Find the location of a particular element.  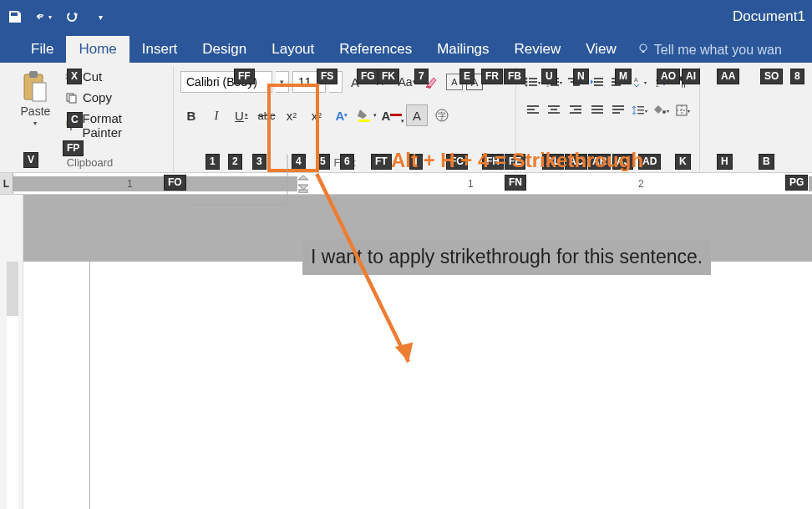

selected-text: I want to apply strikethrough for this s… is located at coordinates (506, 257).